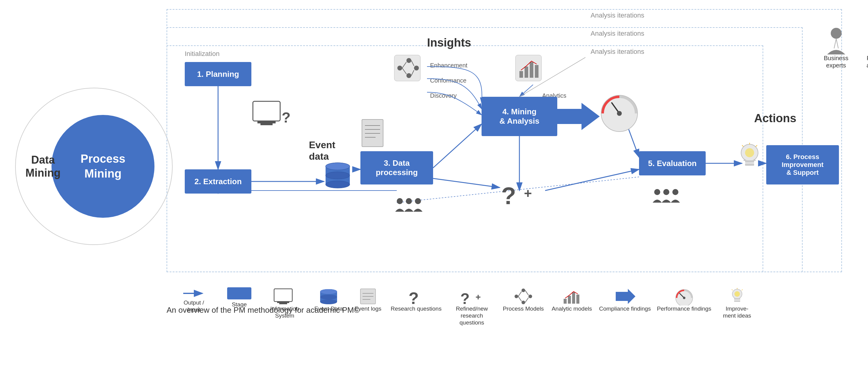 This screenshot has width=868, height=385. I want to click on legend-analytic-models: Analytic models, so click(572, 300).